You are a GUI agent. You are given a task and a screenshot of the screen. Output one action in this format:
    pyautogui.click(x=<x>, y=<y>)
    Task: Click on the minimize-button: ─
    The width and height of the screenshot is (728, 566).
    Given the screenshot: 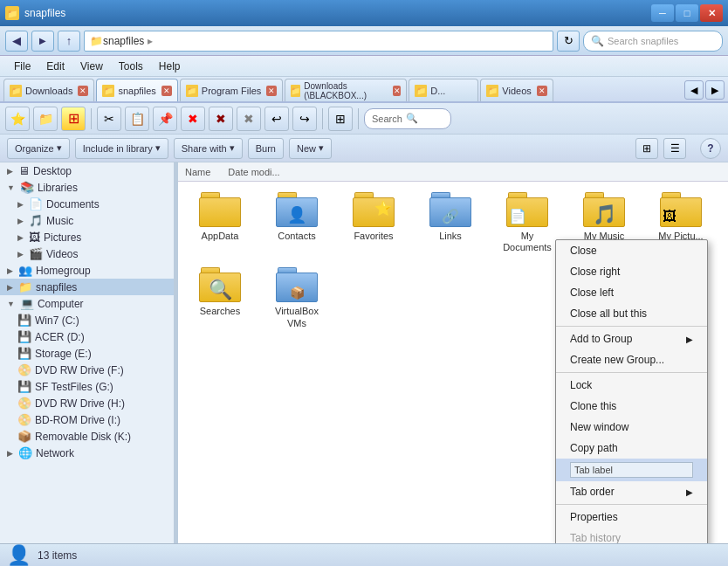 What is the action you would take?
    pyautogui.click(x=663, y=13)
    